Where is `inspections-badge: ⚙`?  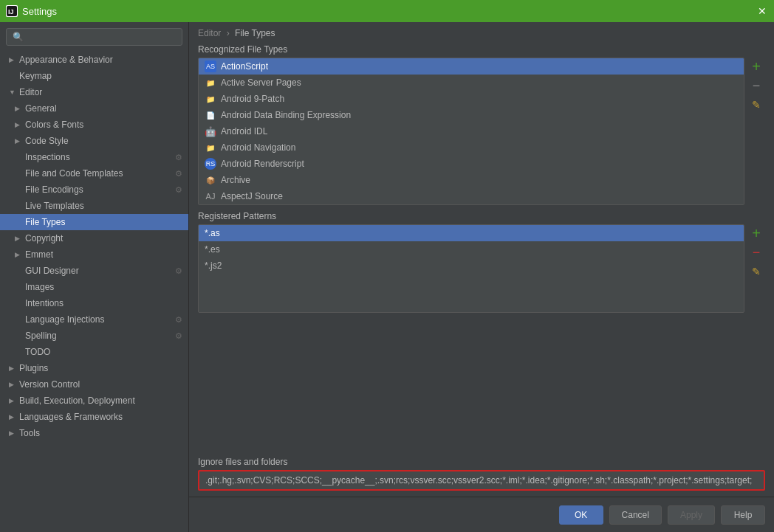 inspections-badge: ⚙ is located at coordinates (179, 158).